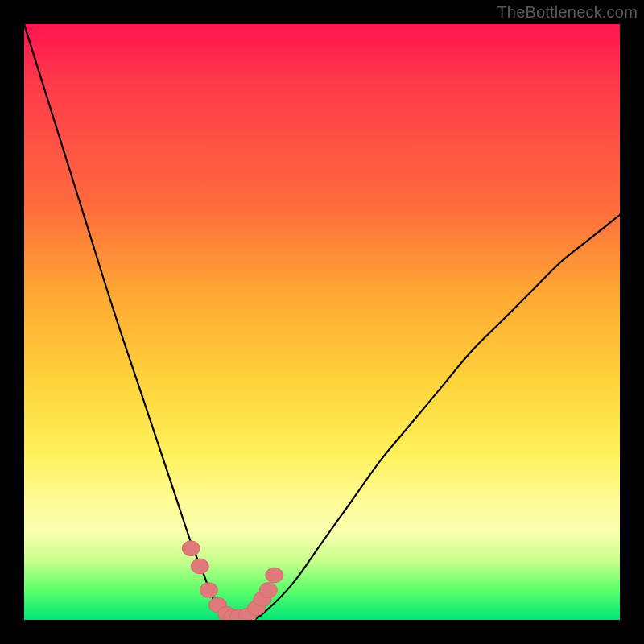 The height and width of the screenshot is (644, 644). What do you see at coordinates (567, 13) in the screenshot?
I see `watermark-text: TheBottleneck.com` at bounding box center [567, 13].